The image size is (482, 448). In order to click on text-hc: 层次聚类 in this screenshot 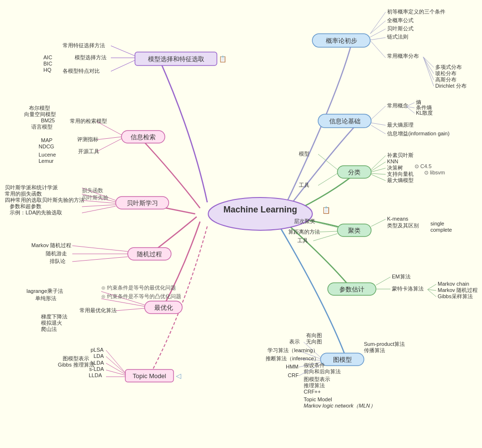, I will do `click(305, 221)`.